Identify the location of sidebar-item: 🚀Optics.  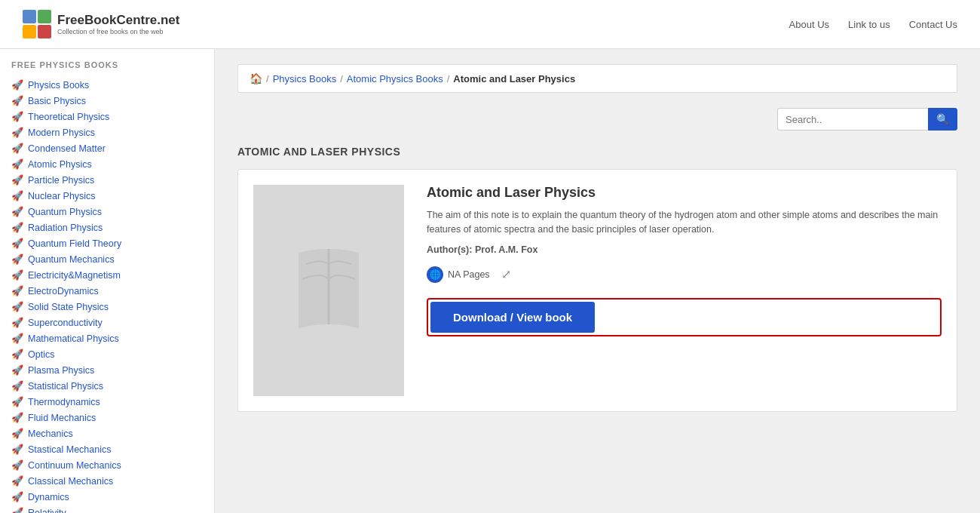
(107, 355).